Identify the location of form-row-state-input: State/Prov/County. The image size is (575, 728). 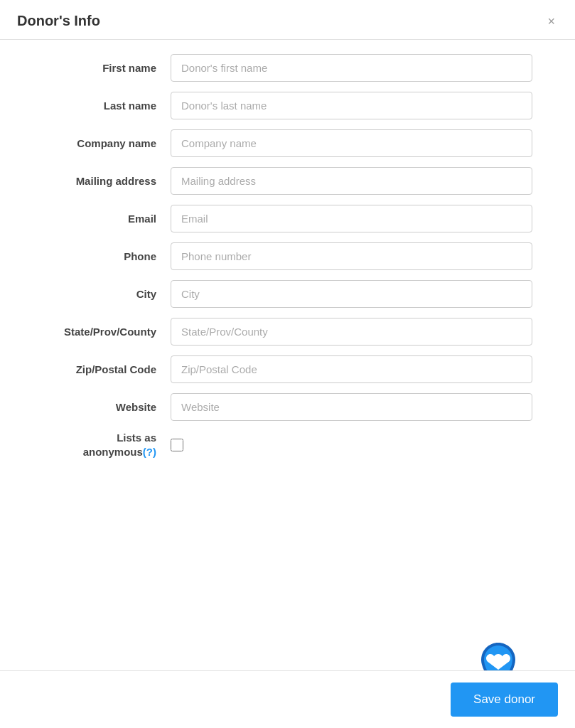
(280, 331).